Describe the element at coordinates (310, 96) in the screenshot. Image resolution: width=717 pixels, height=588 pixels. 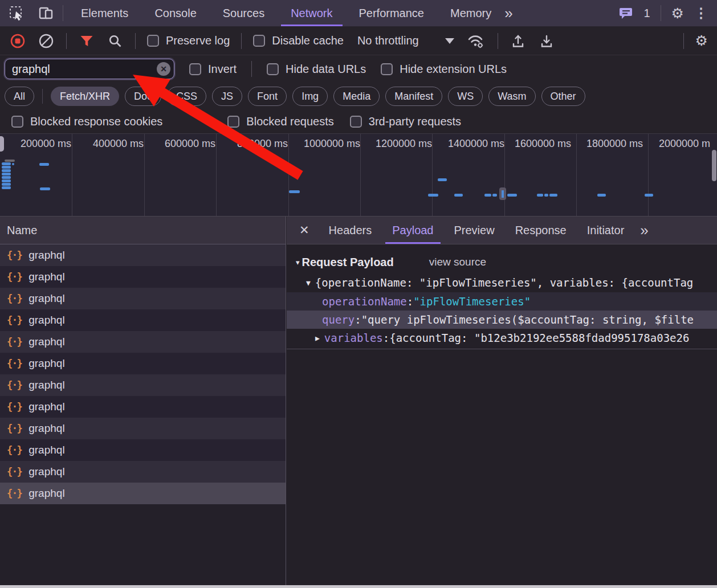
I see `chip-img: Img` at that location.